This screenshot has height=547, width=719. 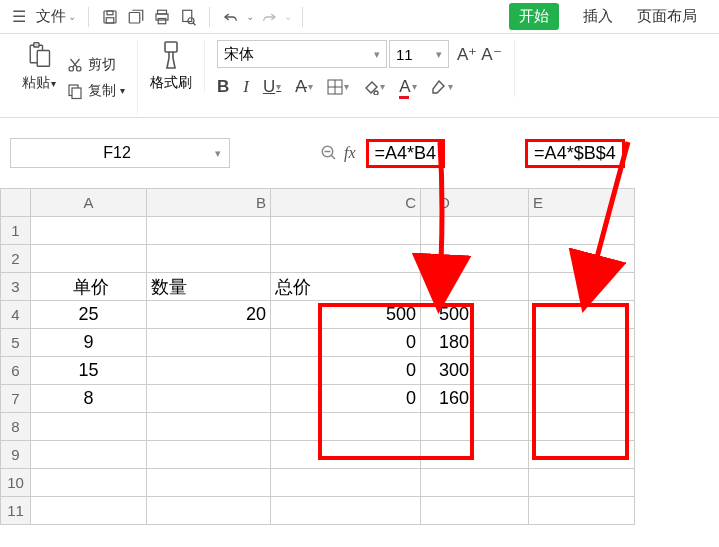 I want to click on save-as-icon, so click(x=136, y=17).